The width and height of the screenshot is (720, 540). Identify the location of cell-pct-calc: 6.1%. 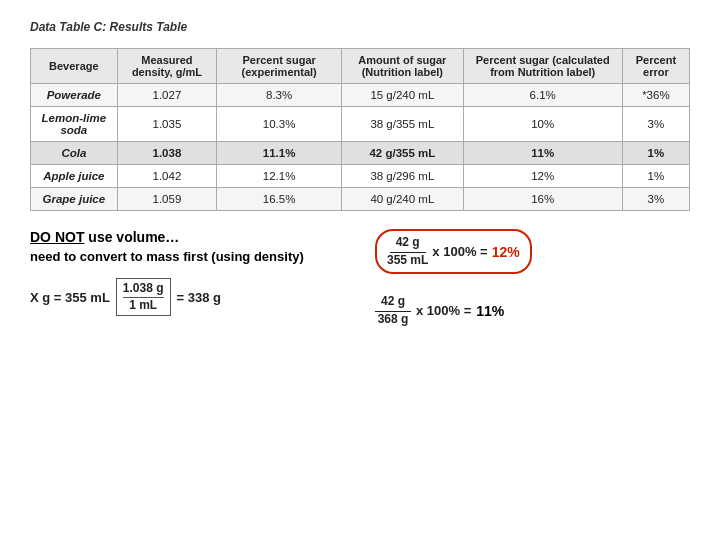
(542, 96).